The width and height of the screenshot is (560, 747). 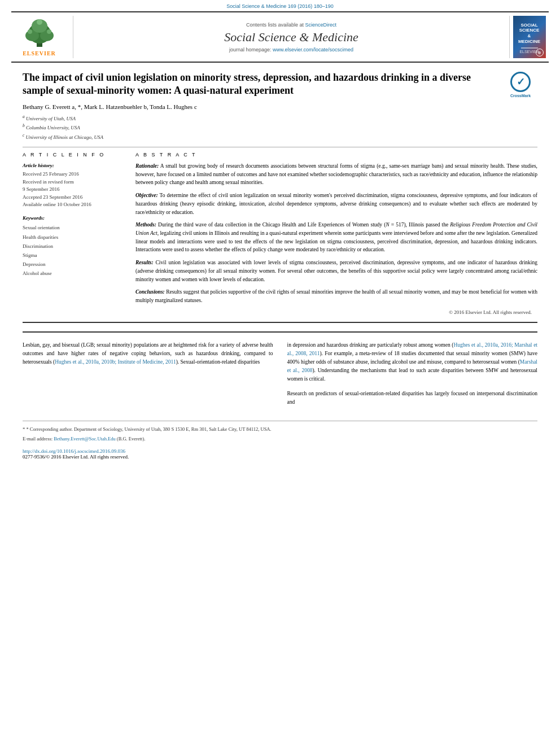 What do you see at coordinates (74, 451) in the screenshot?
I see `doi-link: http://dx.doi.org/10.1016/j.socscimed.20…` at bounding box center [74, 451].